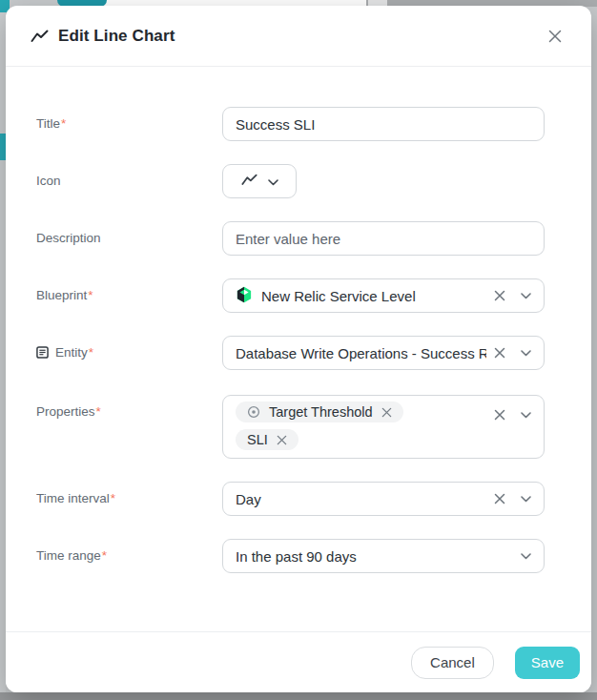 The width and height of the screenshot is (597, 700). Describe the element at coordinates (298, 36) in the screenshot. I see `modal-header: Edit Line Chart` at that location.